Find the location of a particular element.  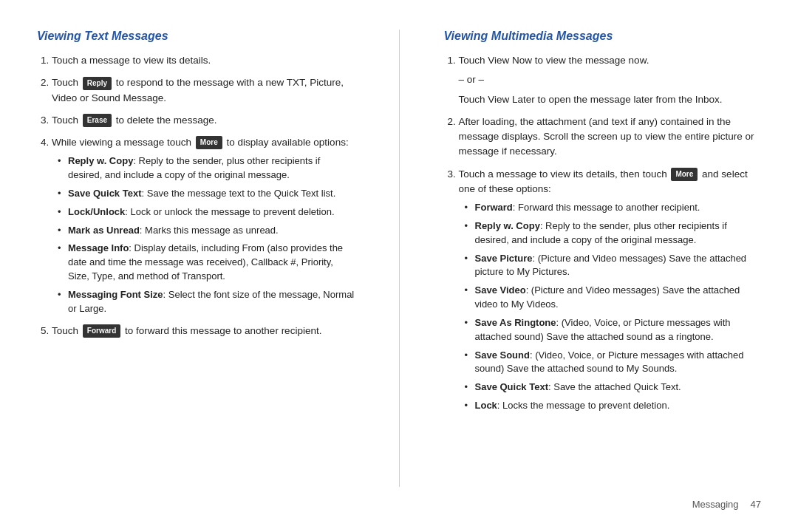

bullet-reply-w-copy-right-bold: Reply w. Copy is located at coordinates (508, 226).